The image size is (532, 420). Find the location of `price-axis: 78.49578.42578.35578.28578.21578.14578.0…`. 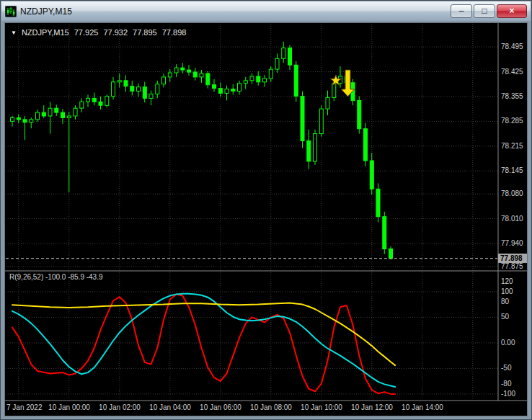

price-axis: 78.49578.42578.35578.28578.21578.14578.0… is located at coordinates (513, 212).